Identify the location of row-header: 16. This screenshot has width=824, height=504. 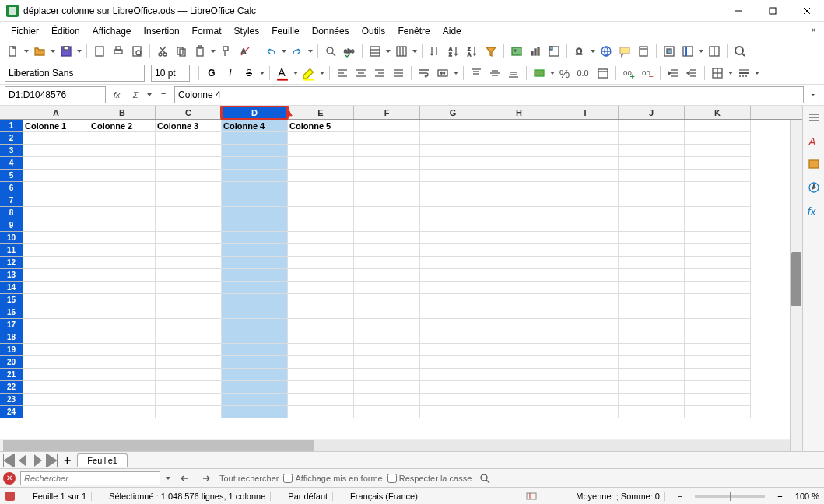
(12, 313).